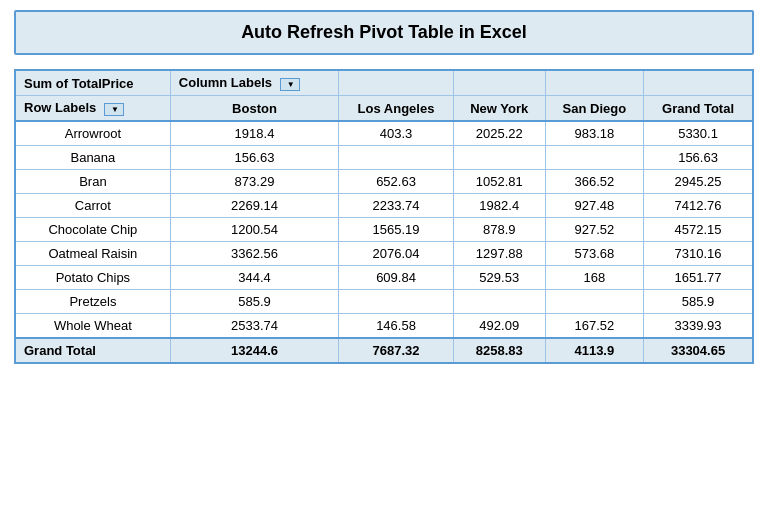 Image resolution: width=768 pixels, height=522 pixels. I want to click on los-angeles-cell: 2076.04, so click(396, 254).